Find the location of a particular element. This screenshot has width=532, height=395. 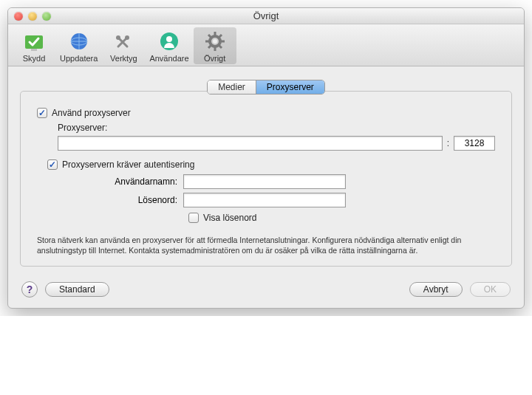

footer: ? Standard Avbryt OK is located at coordinates (266, 292).